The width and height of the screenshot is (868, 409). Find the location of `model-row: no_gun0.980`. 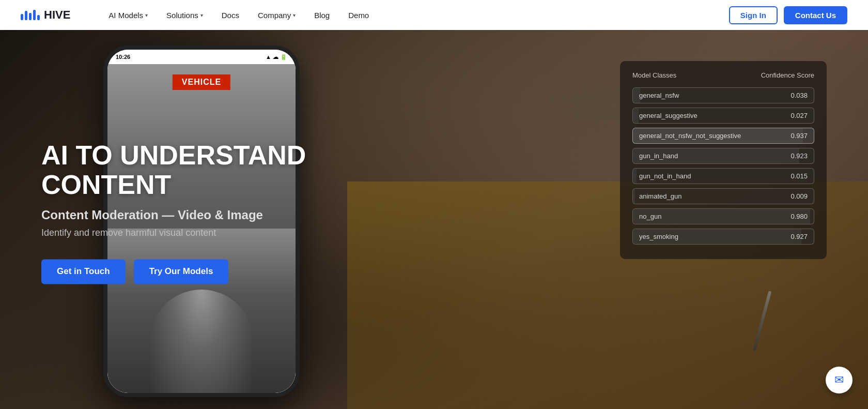

model-row: no_gun0.980 is located at coordinates (723, 216).